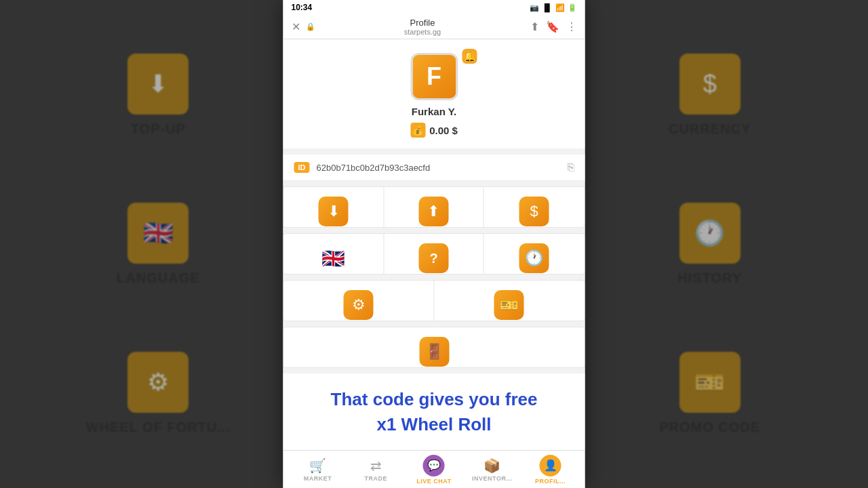 The height and width of the screenshot is (488, 868). Describe the element at coordinates (317, 466) in the screenshot. I see `market-icon: 🛒` at that location.